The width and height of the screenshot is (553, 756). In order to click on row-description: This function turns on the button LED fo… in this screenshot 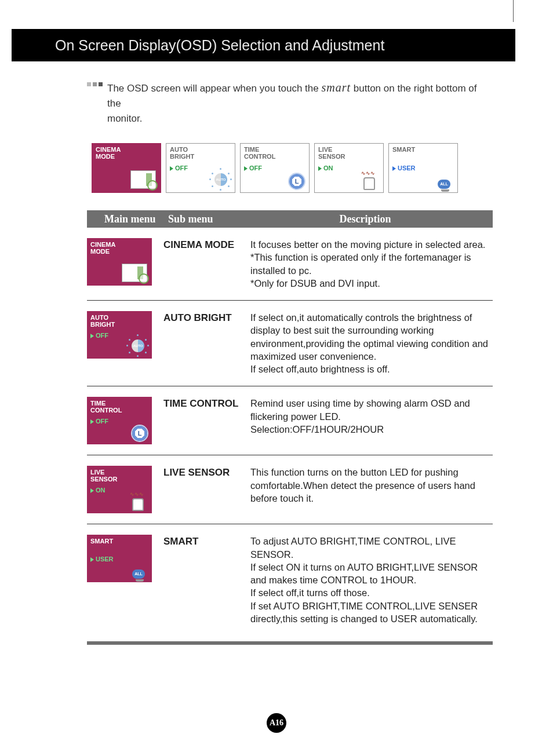, I will do `click(372, 485)`.